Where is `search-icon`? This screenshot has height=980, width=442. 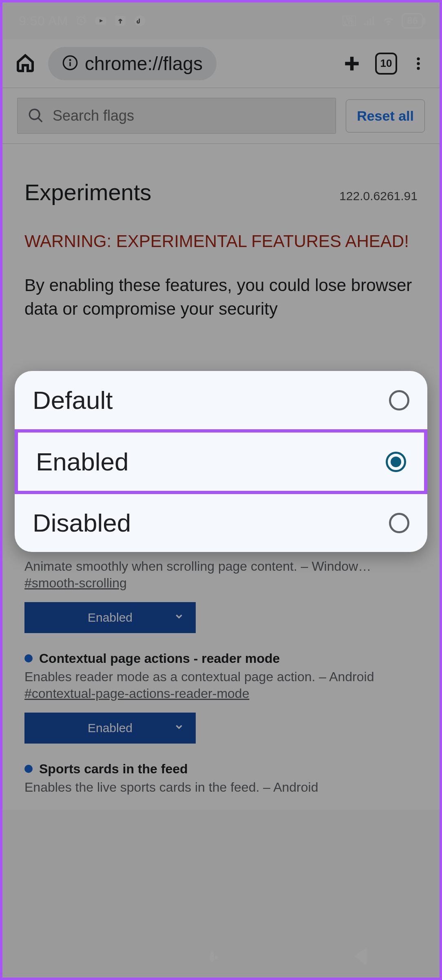
search-icon is located at coordinates (36, 116).